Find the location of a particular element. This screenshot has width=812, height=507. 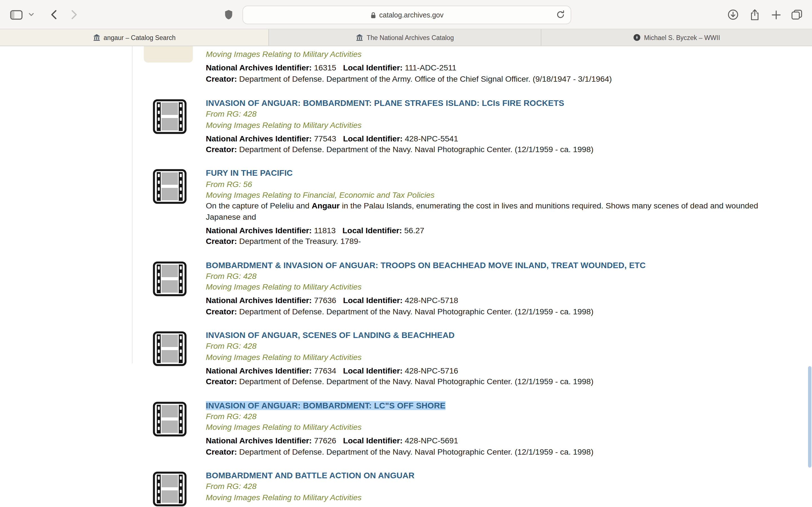

address-bar: catalog.archives.gov is located at coordinates (407, 15).